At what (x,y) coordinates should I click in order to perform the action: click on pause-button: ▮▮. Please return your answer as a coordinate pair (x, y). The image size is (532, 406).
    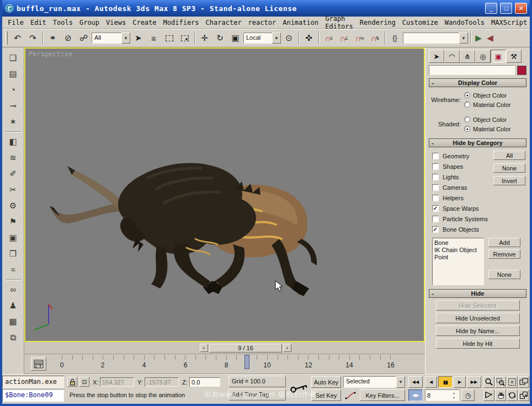
    Looking at the image, I should click on (445, 382).